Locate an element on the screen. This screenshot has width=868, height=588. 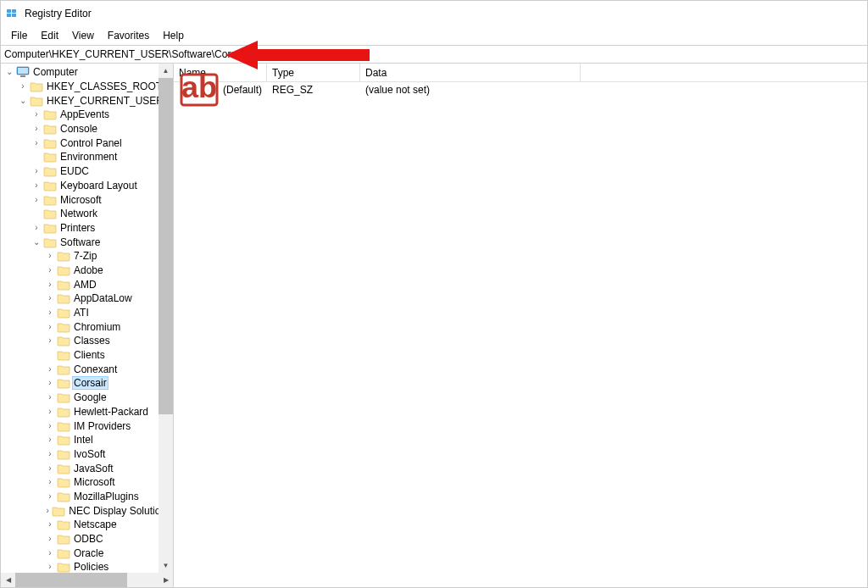
tree-node: ›Adobe is located at coordinates (86, 271).